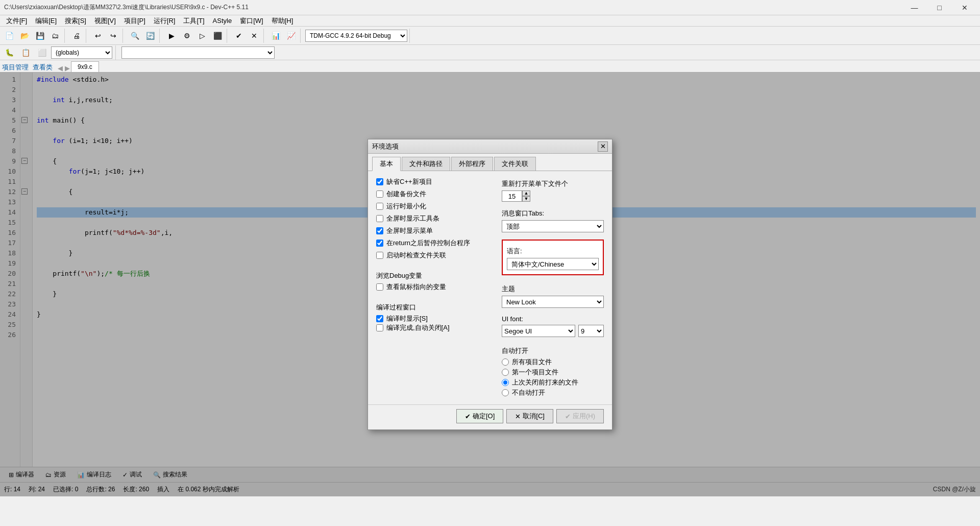 The image size is (980, 526). I want to click on minimize-button: —, so click(915, 8).